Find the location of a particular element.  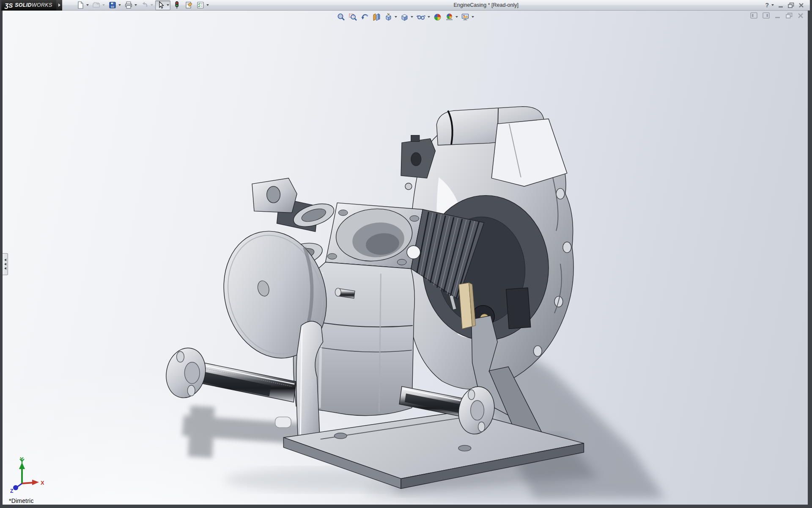

document-window-controls is located at coordinates (777, 15).